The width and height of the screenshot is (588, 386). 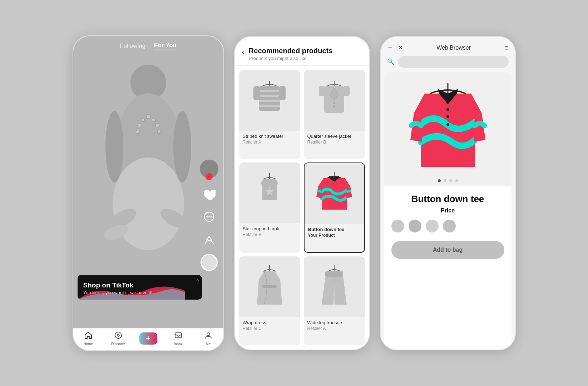 What do you see at coordinates (270, 114) in the screenshot?
I see `product-card-0: Striped knit sweater Retailer A` at bounding box center [270, 114].